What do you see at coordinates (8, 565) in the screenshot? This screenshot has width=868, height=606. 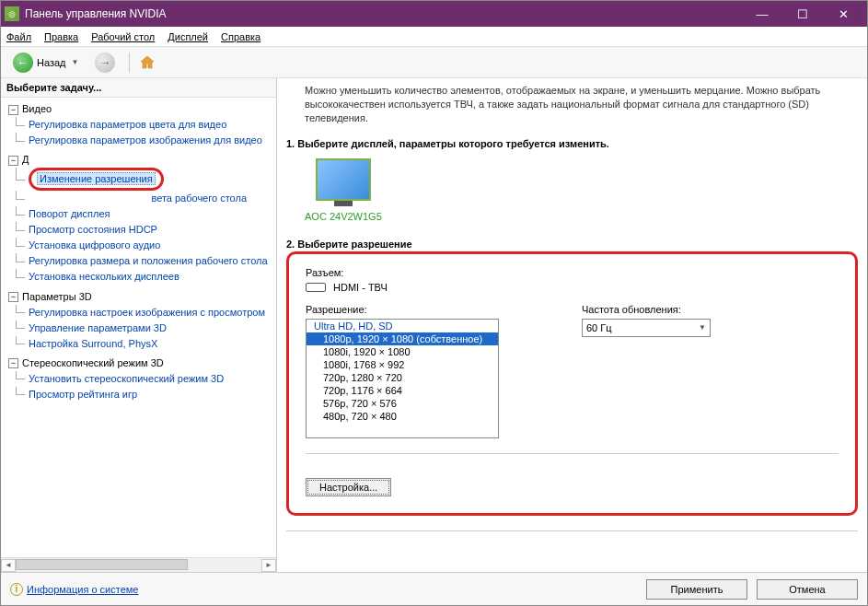 I see `scroll-left-arrow: ◄` at bounding box center [8, 565].